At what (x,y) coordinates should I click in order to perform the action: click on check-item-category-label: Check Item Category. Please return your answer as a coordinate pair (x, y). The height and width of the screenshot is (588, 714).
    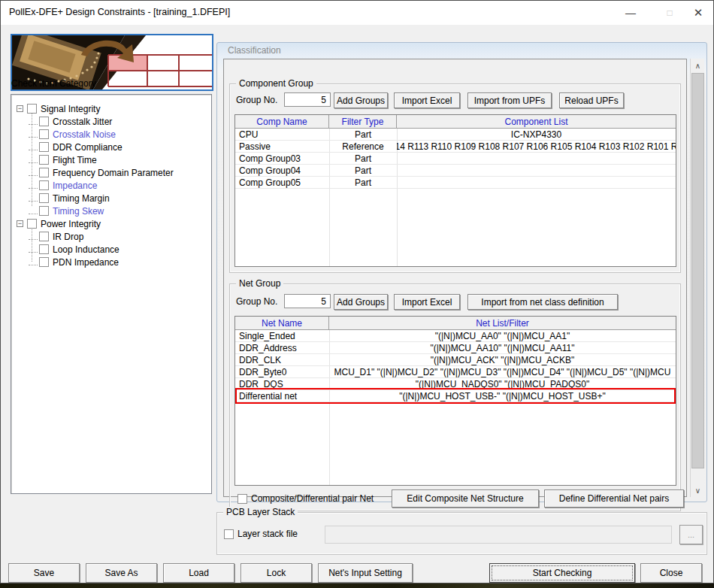
    Looking at the image, I should click on (54, 83).